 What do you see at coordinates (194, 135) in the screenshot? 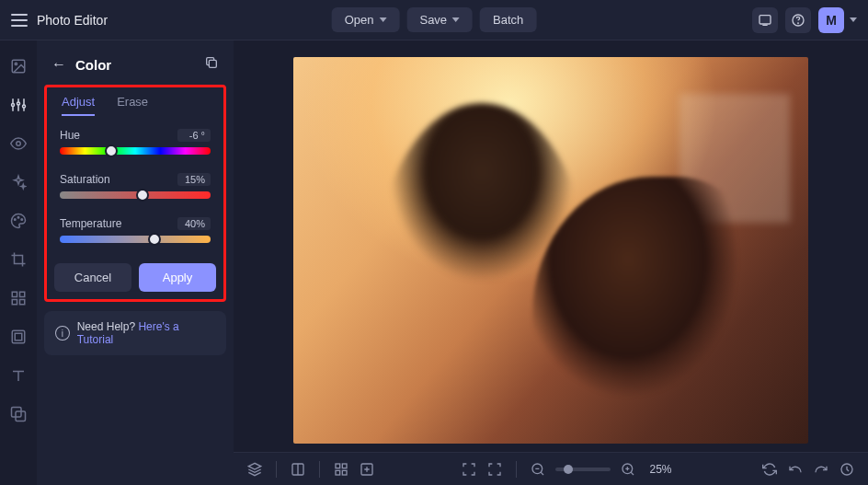
I see `hue-value: -6 °` at bounding box center [194, 135].